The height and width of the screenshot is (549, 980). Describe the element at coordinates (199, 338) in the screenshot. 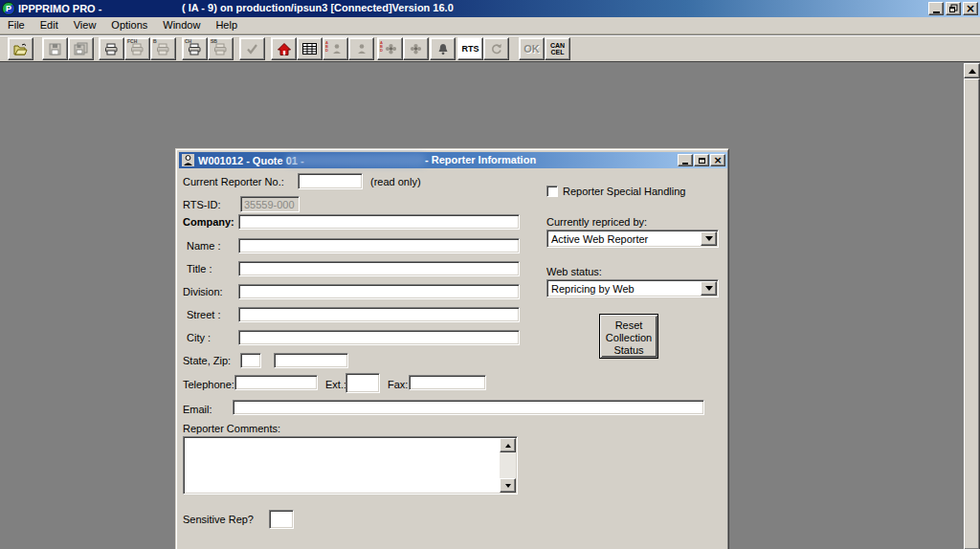

I see `city-label: City :` at that location.